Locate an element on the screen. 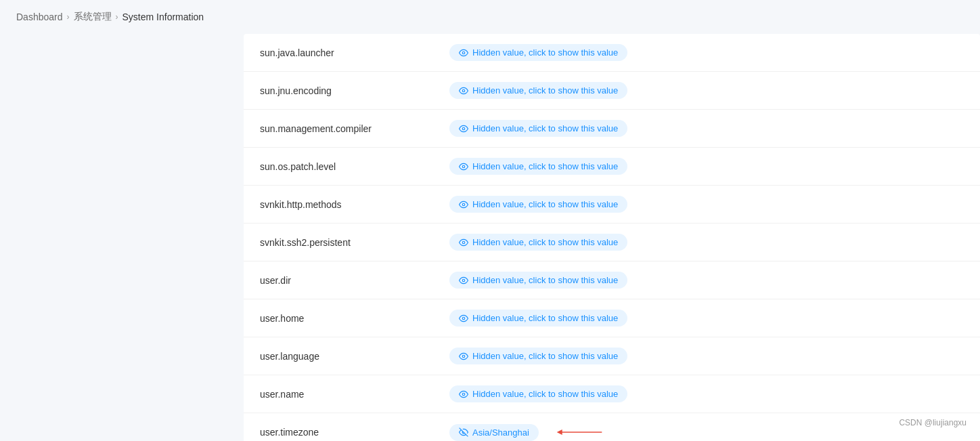 This screenshot has width=980, height=441. table-row: user.name Hidden value, click to show th… is located at coordinates (612, 394).